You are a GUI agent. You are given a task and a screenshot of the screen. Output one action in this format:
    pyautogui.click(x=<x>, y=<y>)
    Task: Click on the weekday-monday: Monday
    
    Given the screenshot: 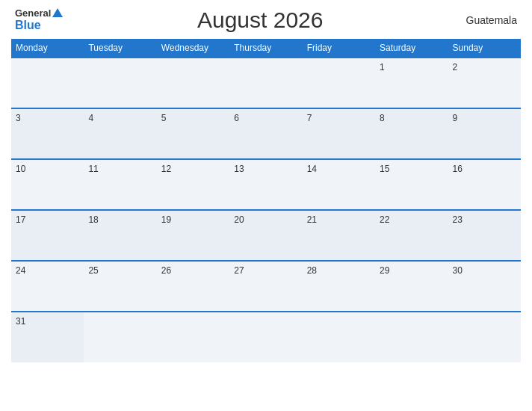 What is the action you would take?
    pyautogui.click(x=48, y=48)
    